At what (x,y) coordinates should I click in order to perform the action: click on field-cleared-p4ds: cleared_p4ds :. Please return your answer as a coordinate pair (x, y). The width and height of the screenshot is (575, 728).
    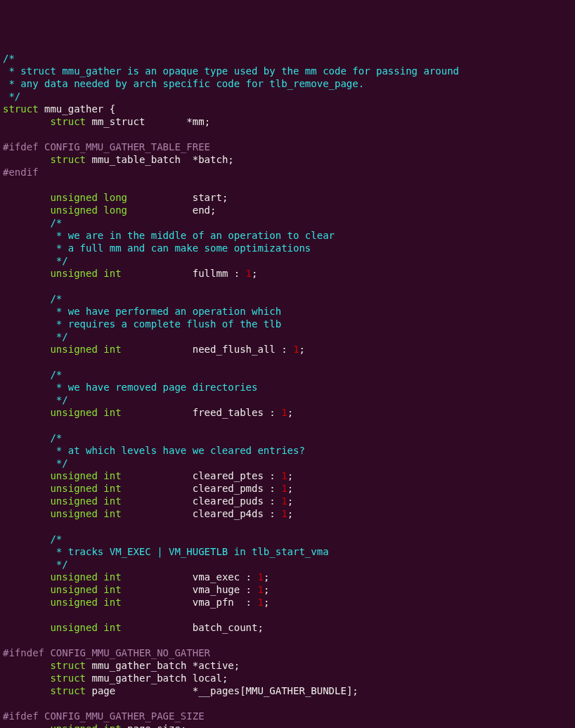
    Looking at the image, I should click on (237, 514).